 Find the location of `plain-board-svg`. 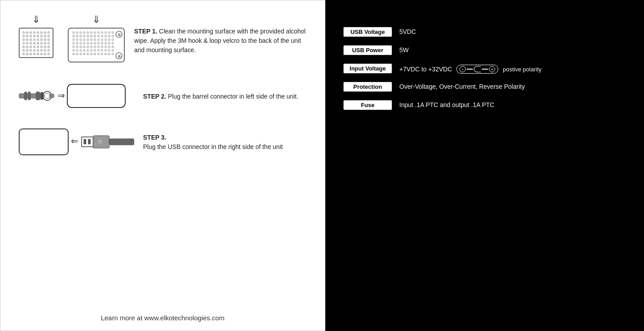

plain-board-svg is located at coordinates (36, 43).